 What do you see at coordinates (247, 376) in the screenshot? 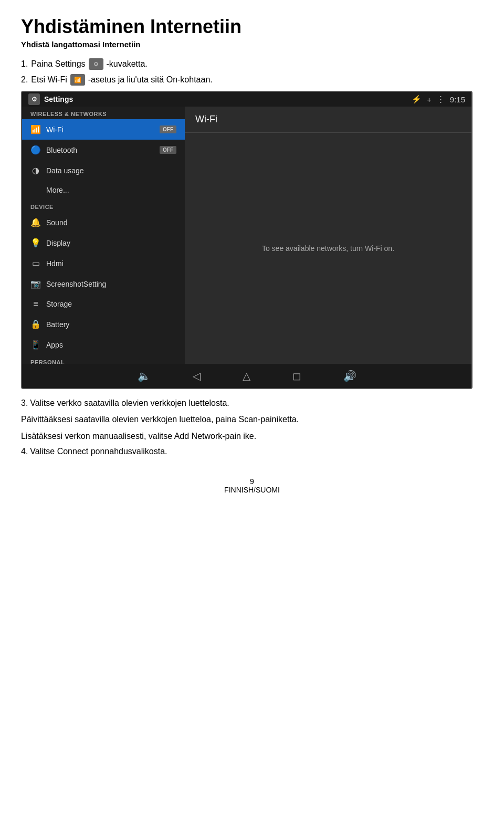
I see `nav-bar: 🔈 ◁ △ ◻ 🔊` at bounding box center [247, 376].